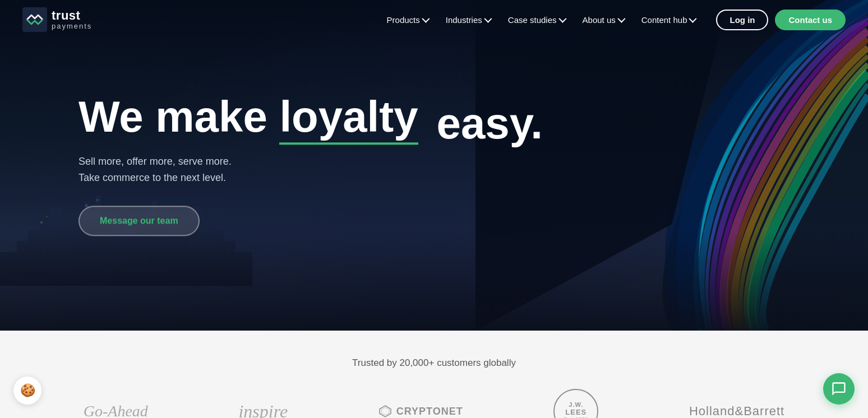 The image size is (868, 418). What do you see at coordinates (116, 410) in the screenshot?
I see `goahead-logo: Go-Ahead` at bounding box center [116, 410].